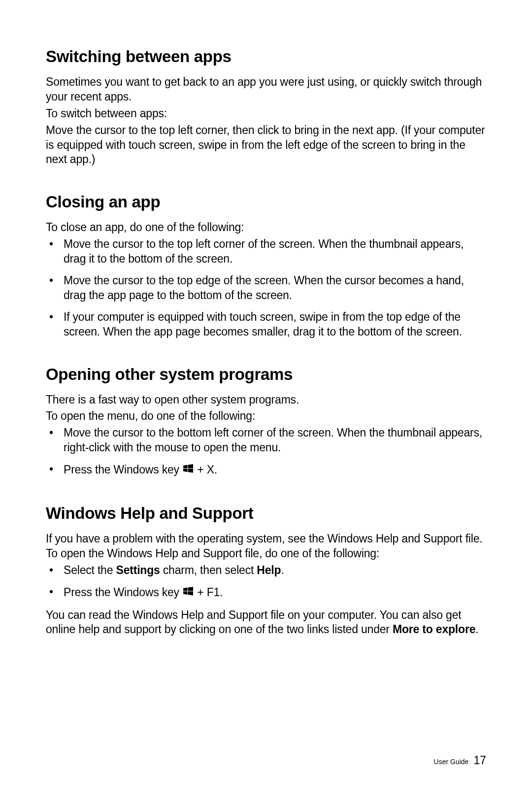 This screenshot has width=532, height=809. Describe the element at coordinates (209, 570) in the screenshot. I see `body-text: charm, then select` at that location.